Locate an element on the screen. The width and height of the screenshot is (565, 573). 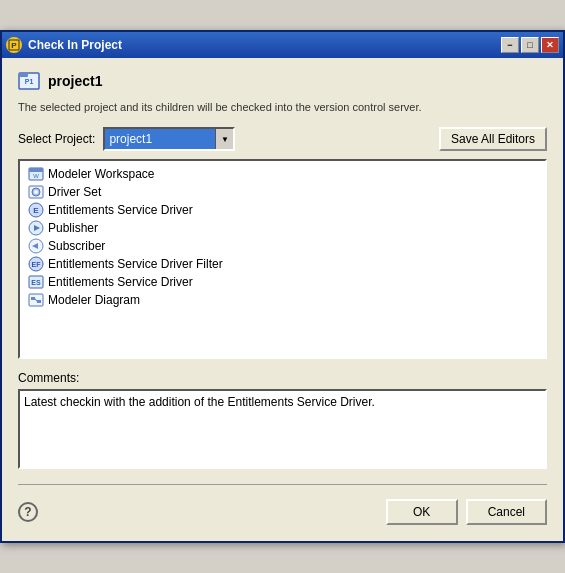
file-icon: W is located at coordinates (36, 174).